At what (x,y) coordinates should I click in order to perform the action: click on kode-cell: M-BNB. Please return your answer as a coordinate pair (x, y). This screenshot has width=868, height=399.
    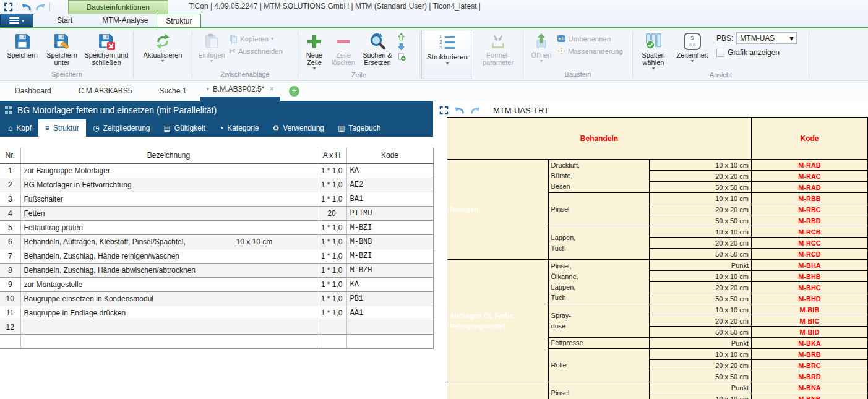
    Looking at the image, I should click on (390, 241).